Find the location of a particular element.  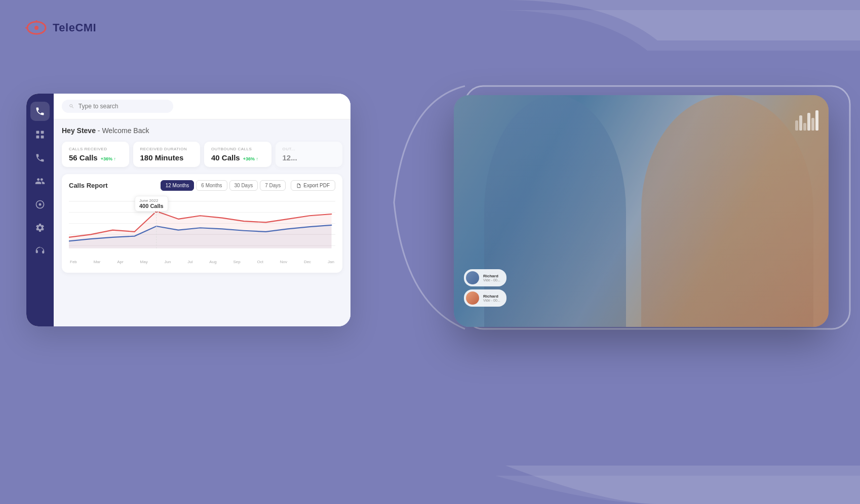

avatar-name-1: Richard is located at coordinates (492, 276).